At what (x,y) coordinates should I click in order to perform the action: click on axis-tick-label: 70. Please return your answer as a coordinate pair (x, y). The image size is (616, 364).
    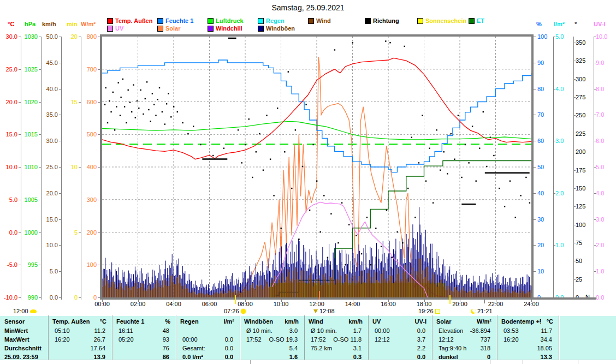
    Looking at the image, I should click on (545, 115).